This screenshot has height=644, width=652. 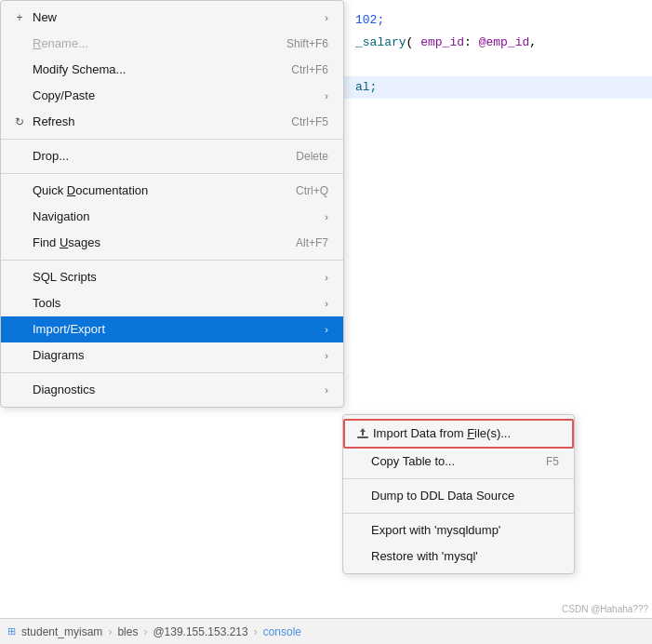 I want to click on menu-item-sql-scripts: SQL Scripts ›, so click(x=172, y=277).